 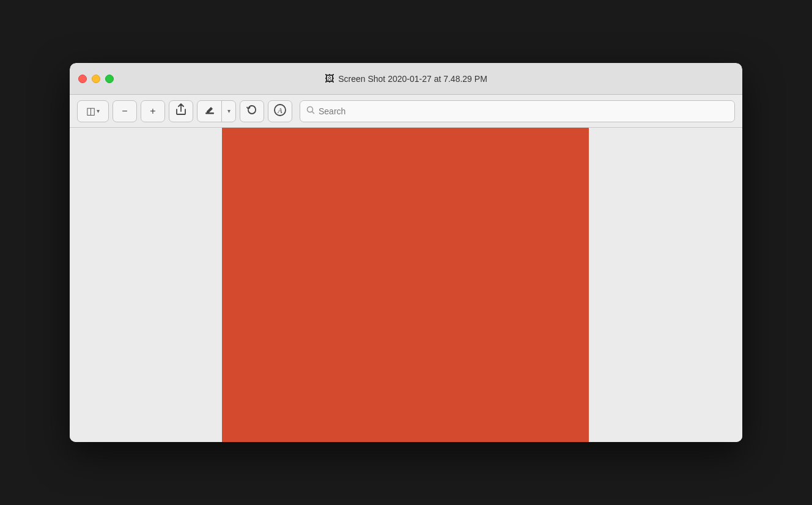 I want to click on title-bar: 🖼 Screen Shot 2020-01-27 at 7.48.29 PM, so click(x=406, y=79).